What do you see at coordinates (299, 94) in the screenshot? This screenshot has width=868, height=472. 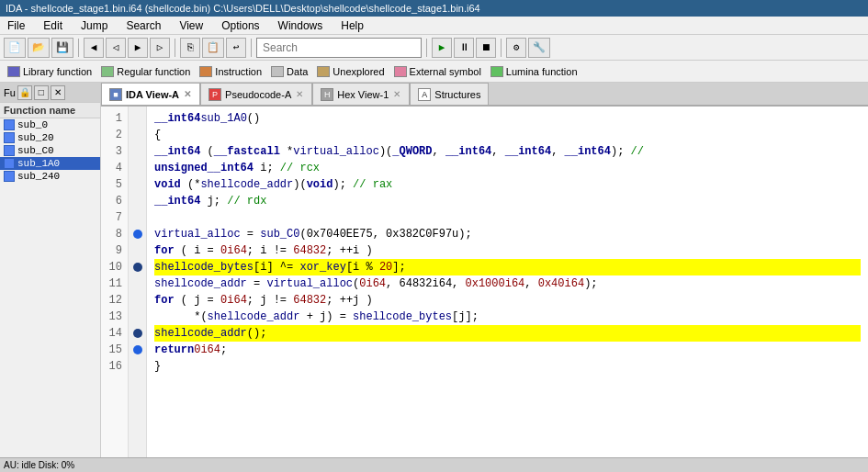 I see `tab-close-pseudo: ✕` at bounding box center [299, 94].